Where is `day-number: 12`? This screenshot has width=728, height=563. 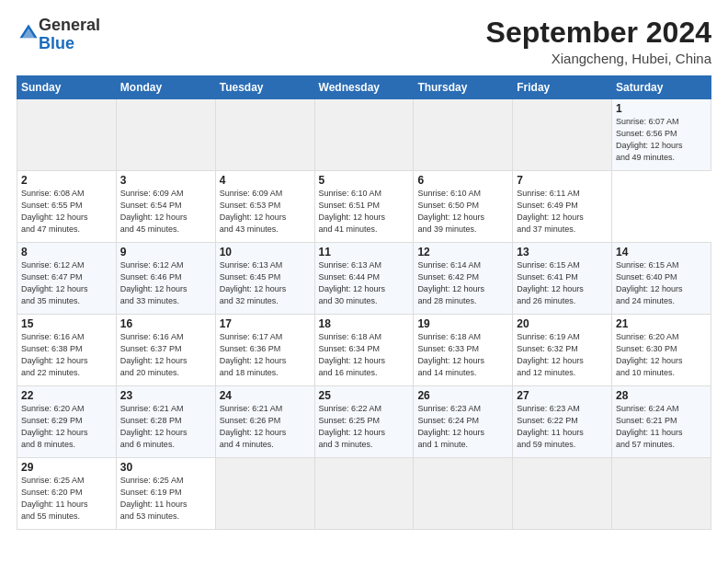 day-number: 12 is located at coordinates (463, 252).